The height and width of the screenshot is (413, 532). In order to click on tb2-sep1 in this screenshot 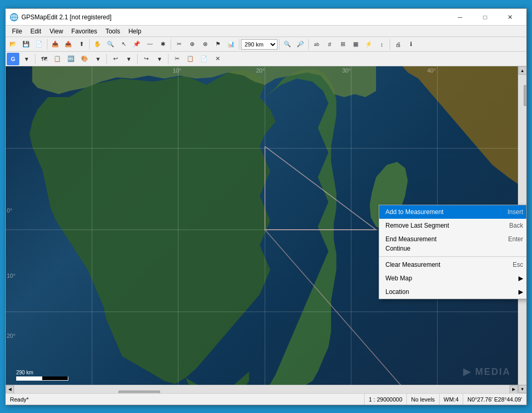, I will do `click(35, 59)`.